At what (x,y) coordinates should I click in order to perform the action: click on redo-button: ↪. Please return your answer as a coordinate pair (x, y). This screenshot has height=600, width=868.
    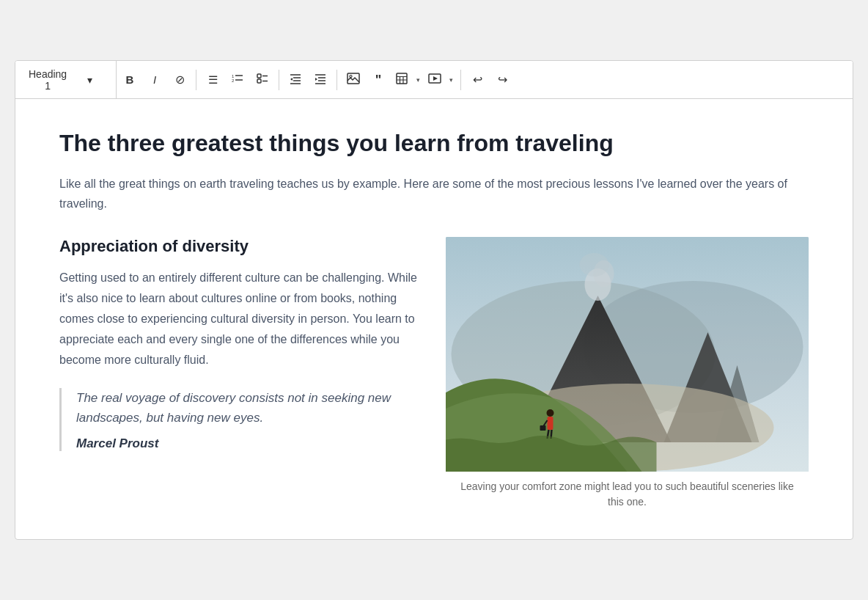
    Looking at the image, I should click on (502, 80).